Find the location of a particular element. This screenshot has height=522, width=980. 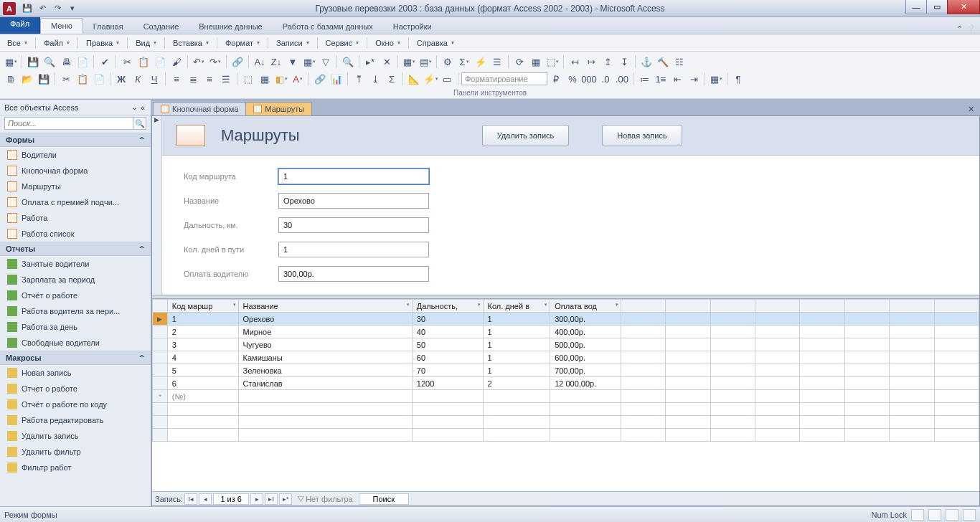

db-window-button: ▦ is located at coordinates (409, 62).